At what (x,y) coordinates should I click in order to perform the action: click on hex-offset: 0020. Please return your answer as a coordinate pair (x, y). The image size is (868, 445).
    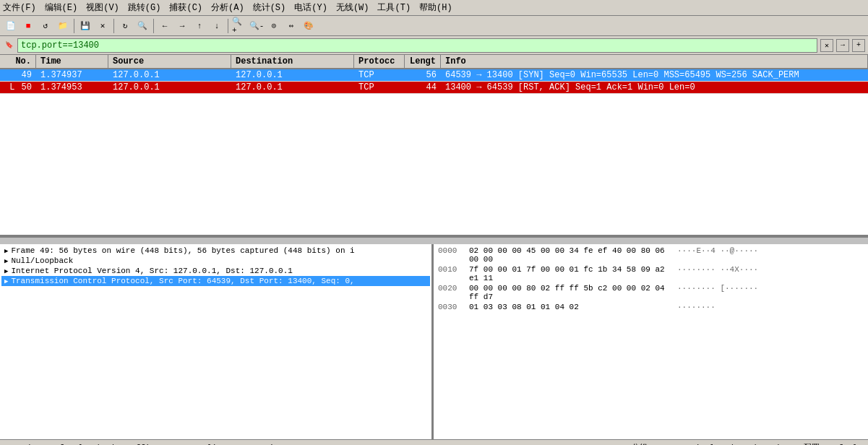
    Looking at the image, I should click on (451, 293).